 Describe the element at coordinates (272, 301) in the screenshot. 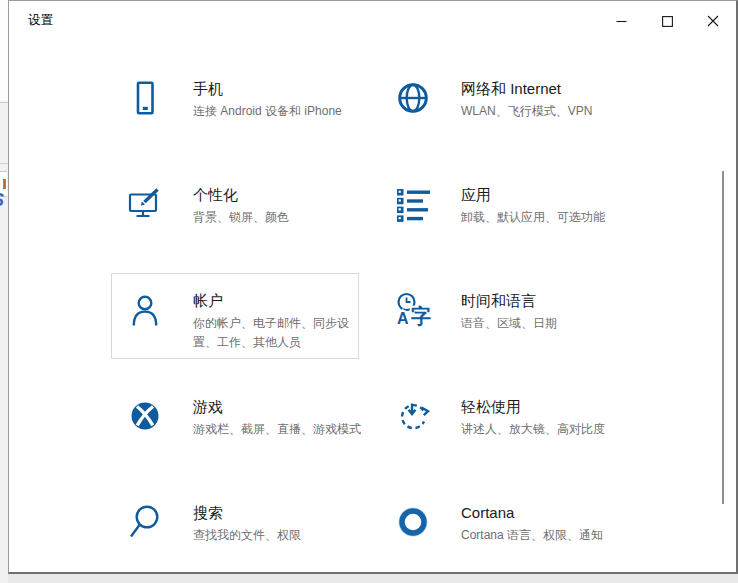

I see `tile-title: 帐户` at that location.